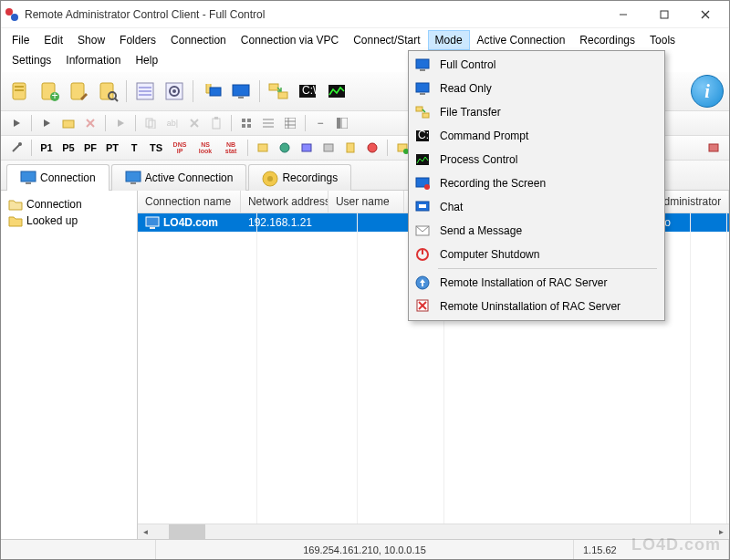 The width and height of the screenshot is (730, 560). What do you see at coordinates (537, 207) in the screenshot?
I see `menu-item-chat: Chat` at bounding box center [537, 207].